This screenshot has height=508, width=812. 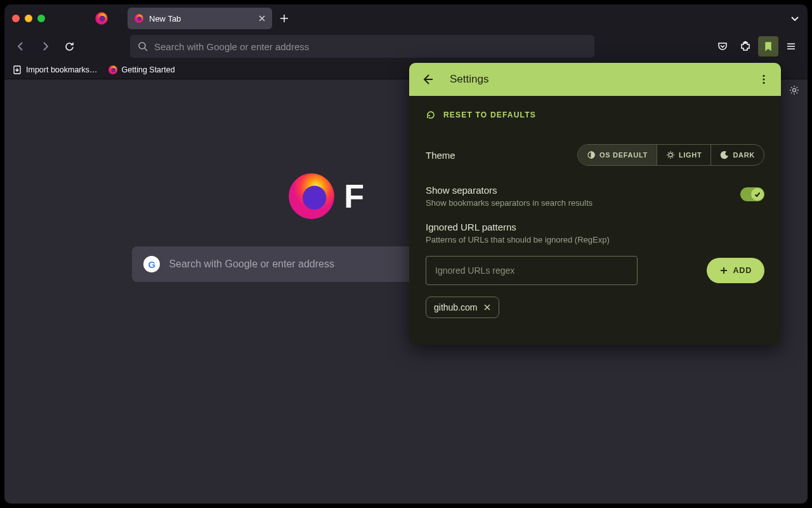 I want to click on window-minimize-button, so click(x=29, y=18).